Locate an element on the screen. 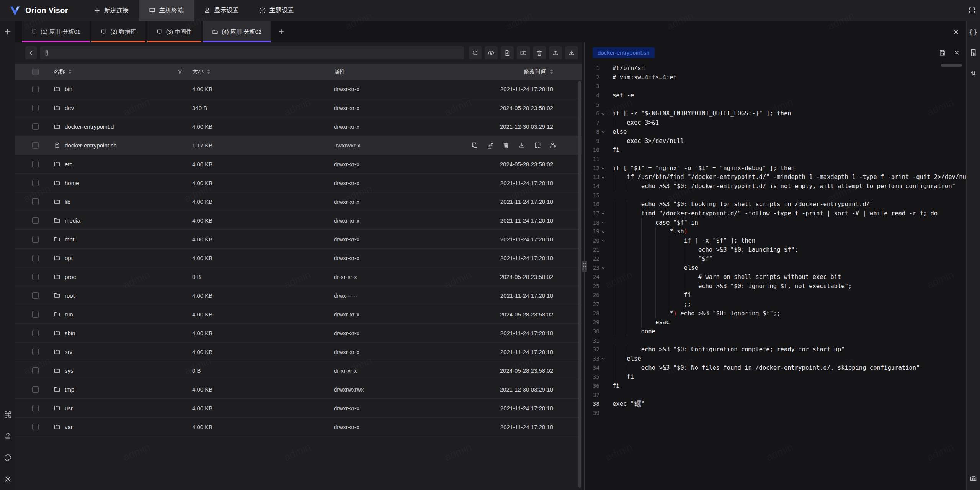  editor-file-tag: docker-entrypoint.sh is located at coordinates (624, 53).